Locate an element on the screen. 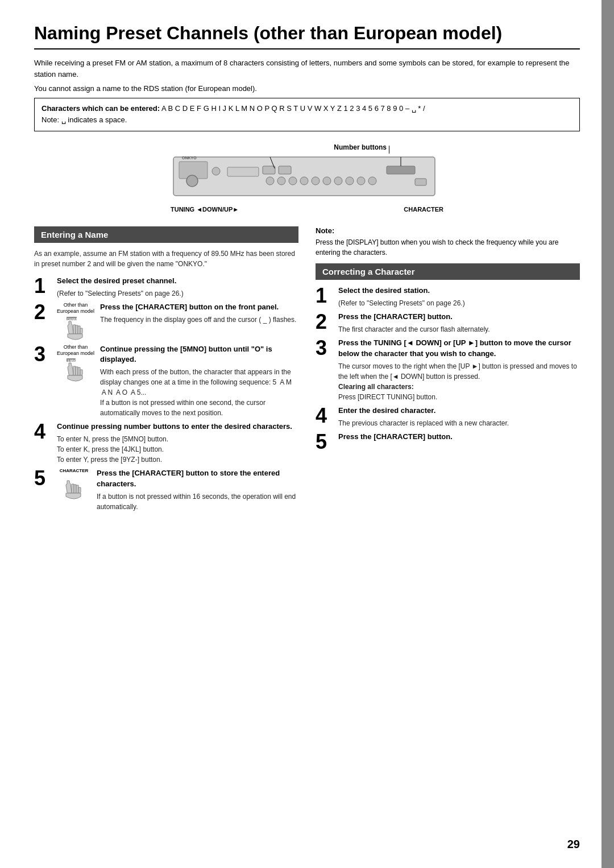 This screenshot has height=868, width=614. step2-icon: Other thanEuropean model CHARACTER is located at coordinates (76, 321).